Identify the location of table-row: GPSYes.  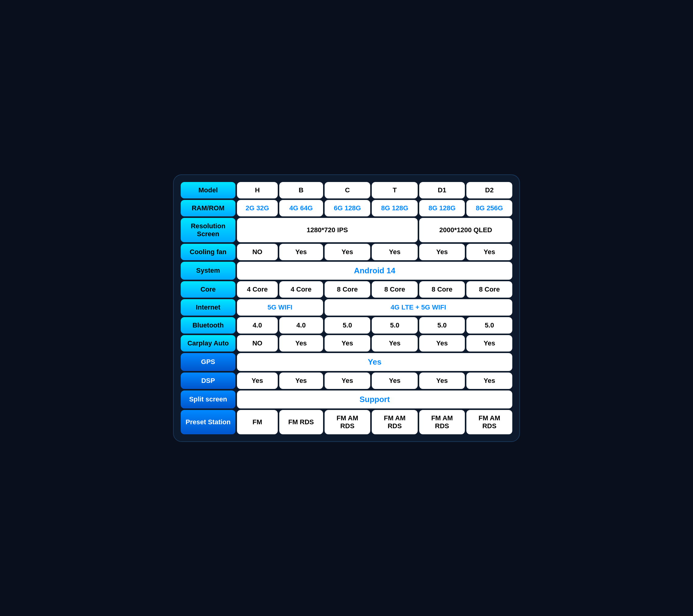
(346, 362).